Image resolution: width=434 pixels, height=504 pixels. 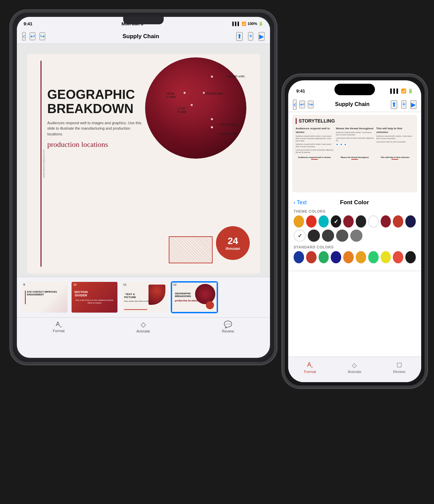 What do you see at coordinates (399, 368) in the screenshot?
I see `phone-review-button: ☐ Review` at bounding box center [399, 368].